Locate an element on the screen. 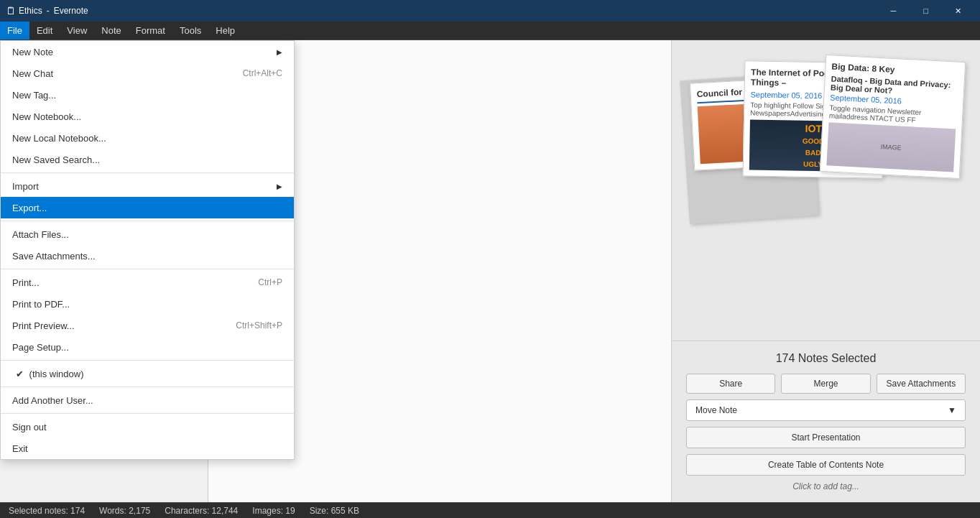 The image size is (980, 518). status-images: Images: 19 is located at coordinates (273, 511).